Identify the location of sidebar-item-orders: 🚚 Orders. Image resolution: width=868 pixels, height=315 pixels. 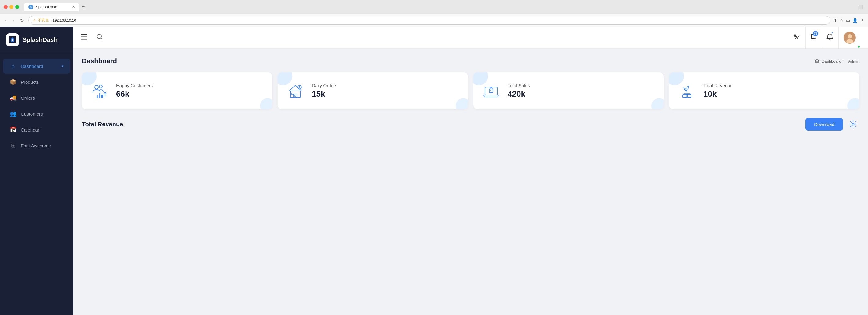
(36, 98).